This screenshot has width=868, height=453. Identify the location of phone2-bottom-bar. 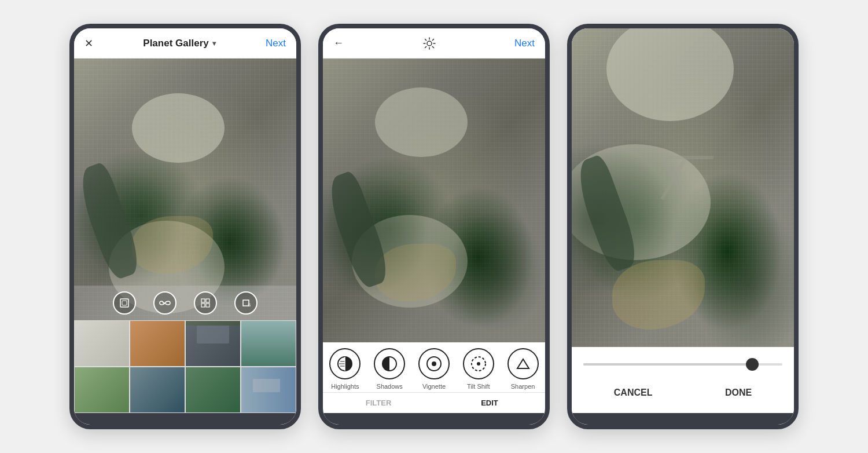
(434, 419).